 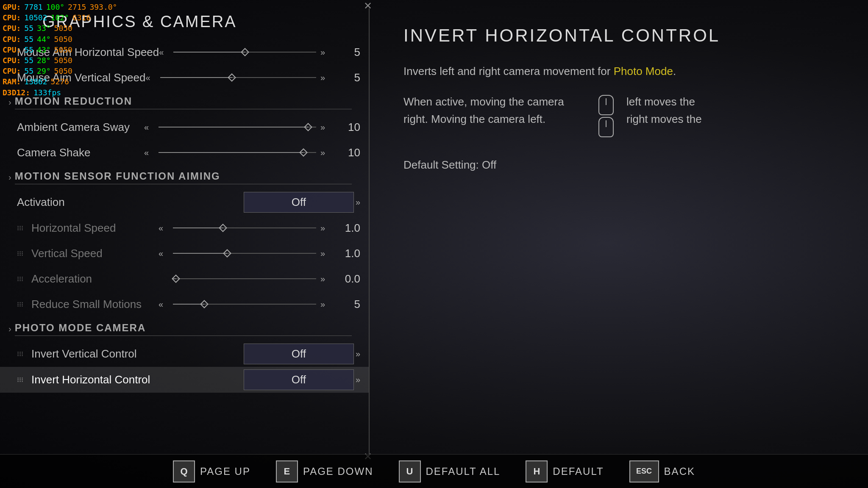 What do you see at coordinates (252, 127) in the screenshot?
I see `slider-ambient-sway: « » 10` at bounding box center [252, 127].